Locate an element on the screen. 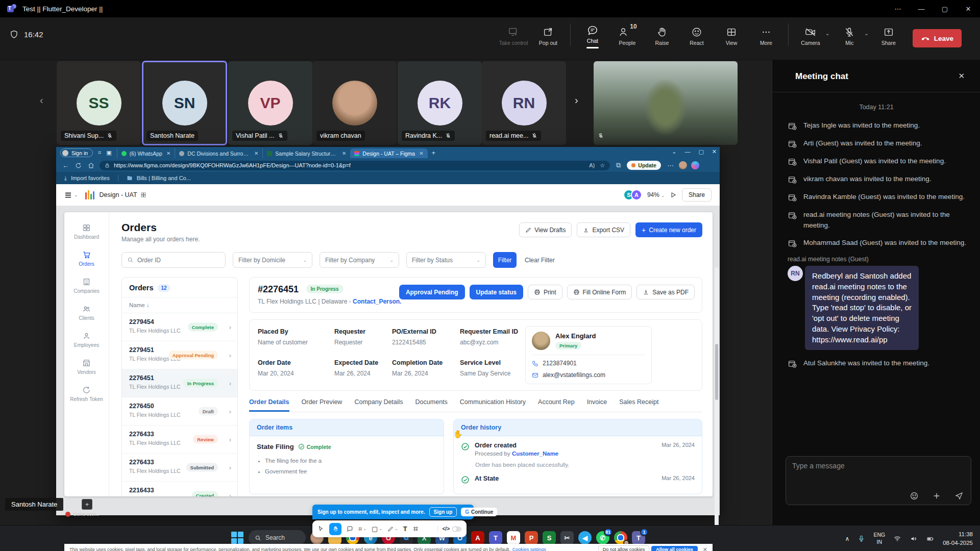  figma-main-menu: ⌄ is located at coordinates (71, 195).